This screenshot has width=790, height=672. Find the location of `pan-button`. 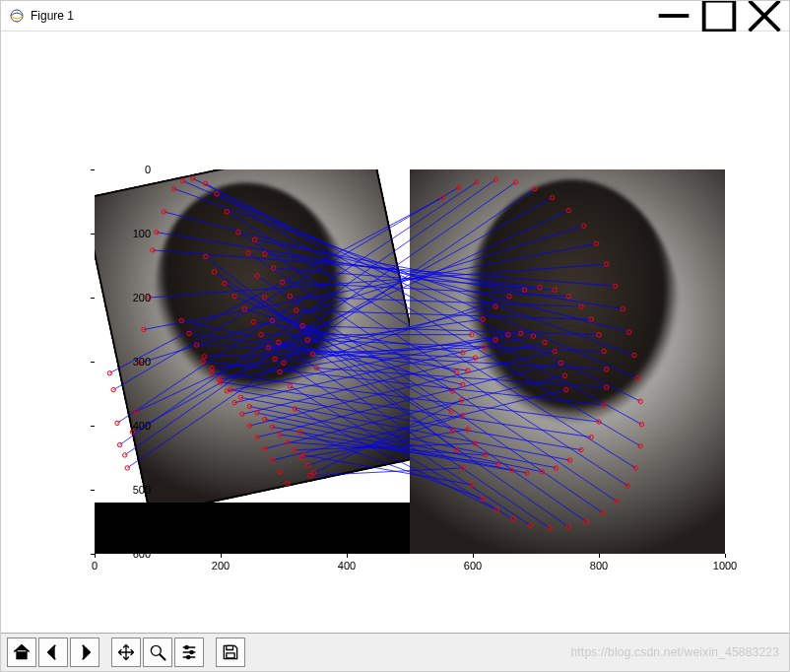

pan-button is located at coordinates (126, 652).